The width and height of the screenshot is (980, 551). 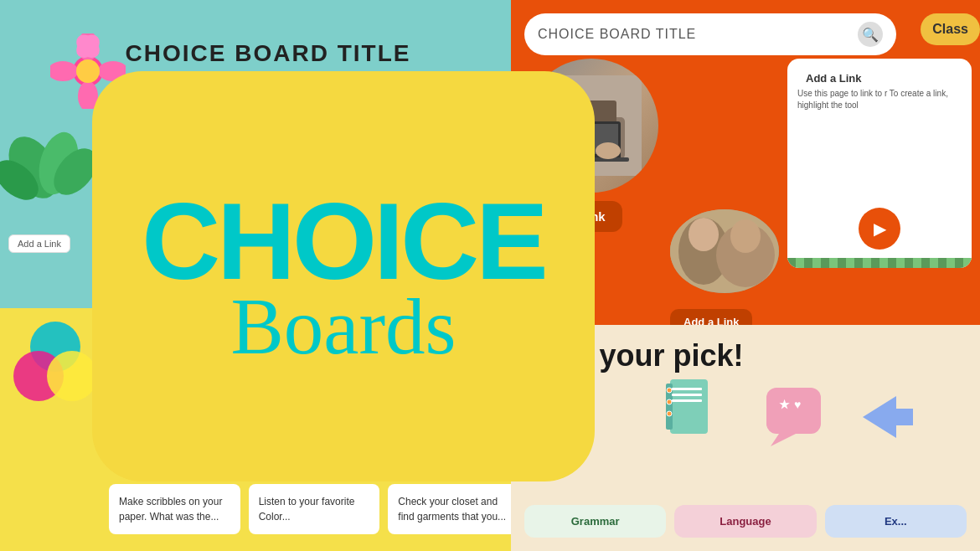 I want to click on strip-link-1: Add a Link, so click(x=39, y=244).